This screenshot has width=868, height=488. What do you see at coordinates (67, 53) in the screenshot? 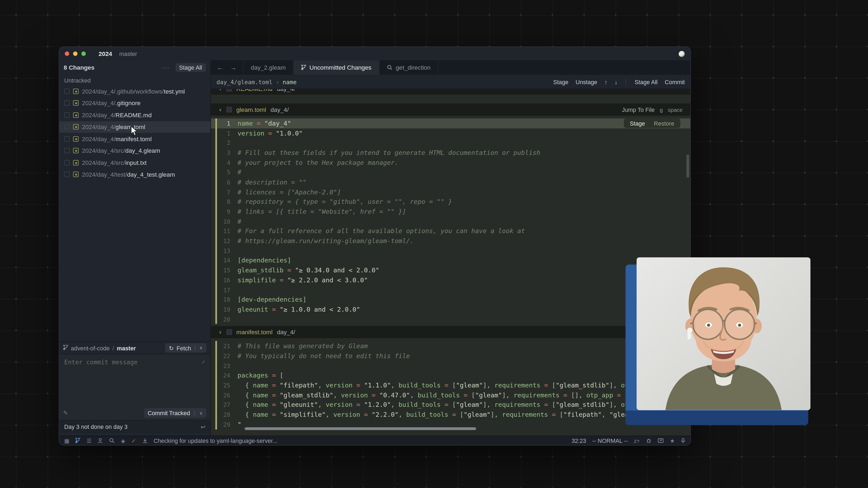
I see `close-window-button` at bounding box center [67, 53].